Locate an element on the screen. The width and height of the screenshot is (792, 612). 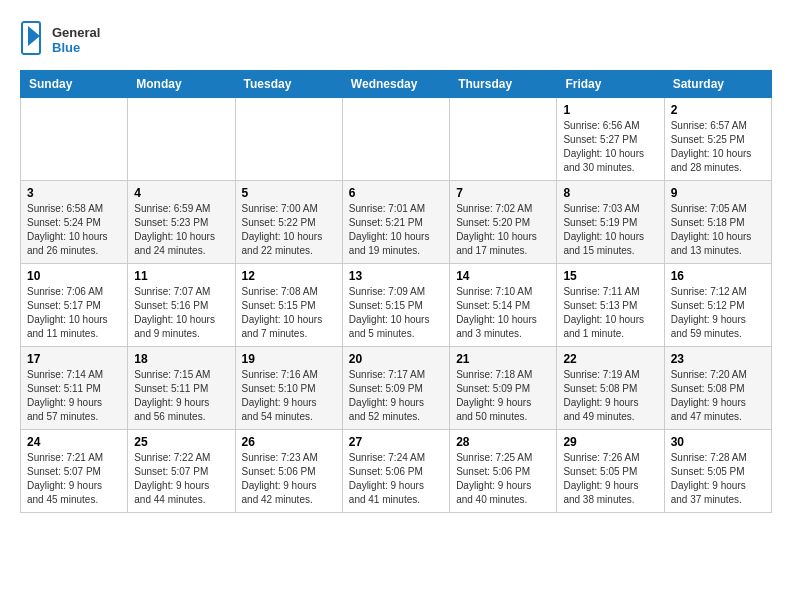
day-info: Sunrise: 7:10 AM Sunset: 5:14 PM Dayligh… is located at coordinates (503, 313).